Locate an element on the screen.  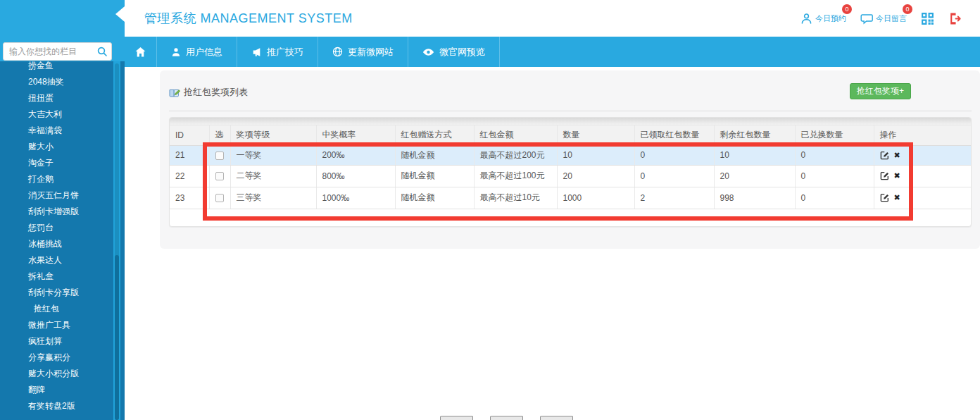
sidebar-item-赌大小积分版: 赌大小积分版 is located at coordinates (56, 373).